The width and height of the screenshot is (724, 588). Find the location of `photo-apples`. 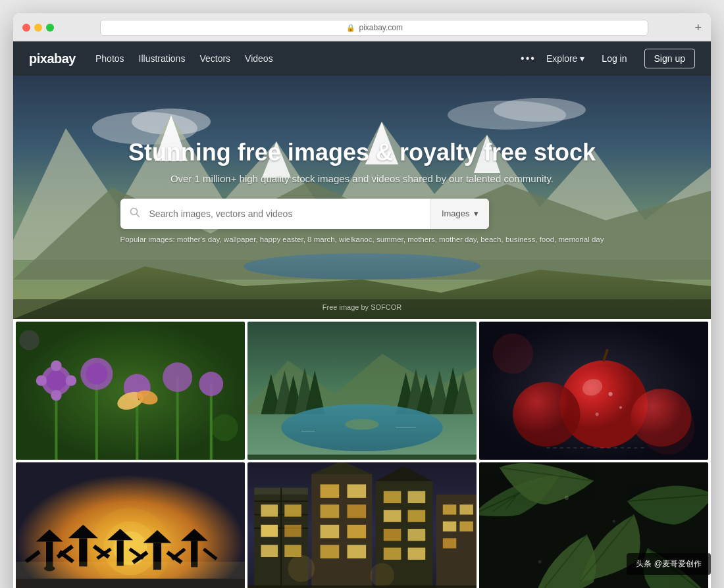

photo-apples is located at coordinates (594, 391).